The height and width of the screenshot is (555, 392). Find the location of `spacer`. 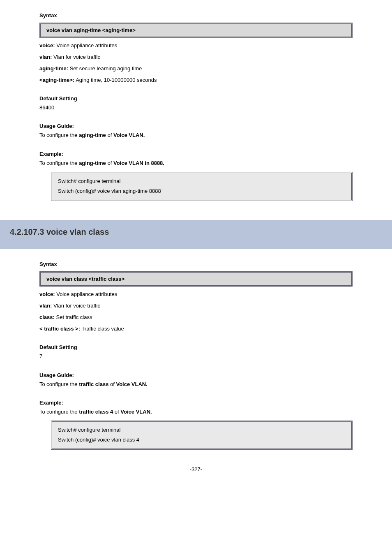

spacer is located at coordinates (196, 210).